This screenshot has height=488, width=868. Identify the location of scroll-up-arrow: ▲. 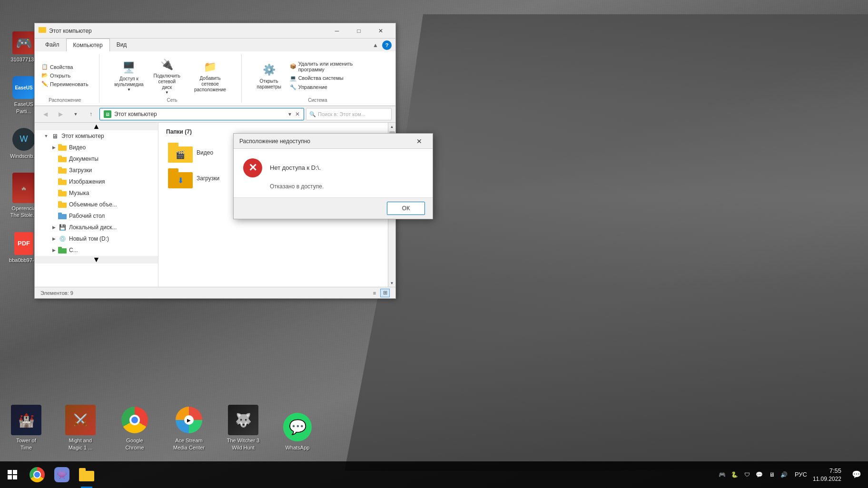
(392, 127).